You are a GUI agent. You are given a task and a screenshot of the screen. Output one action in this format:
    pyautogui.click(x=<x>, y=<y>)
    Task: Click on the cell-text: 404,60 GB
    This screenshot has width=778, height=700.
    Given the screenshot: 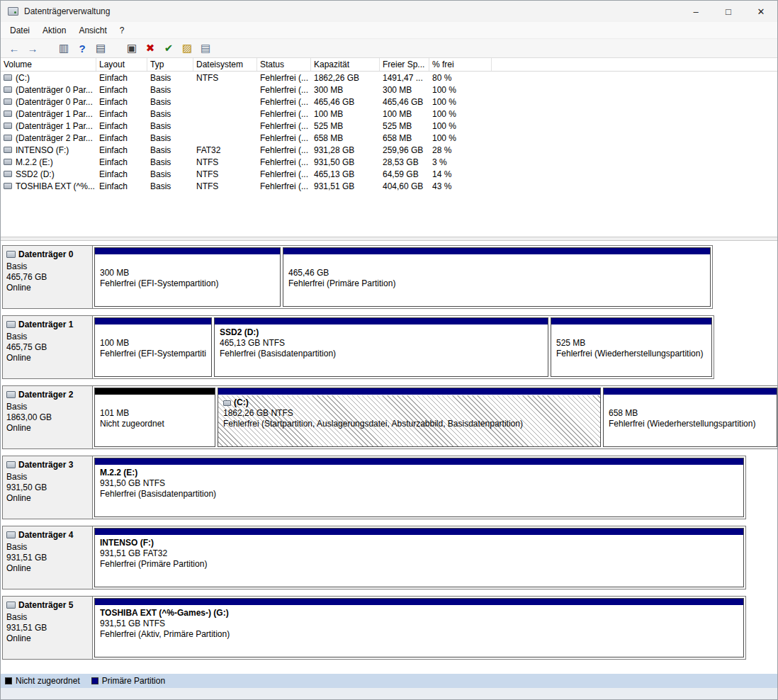 What is the action you would take?
    pyautogui.click(x=402, y=186)
    